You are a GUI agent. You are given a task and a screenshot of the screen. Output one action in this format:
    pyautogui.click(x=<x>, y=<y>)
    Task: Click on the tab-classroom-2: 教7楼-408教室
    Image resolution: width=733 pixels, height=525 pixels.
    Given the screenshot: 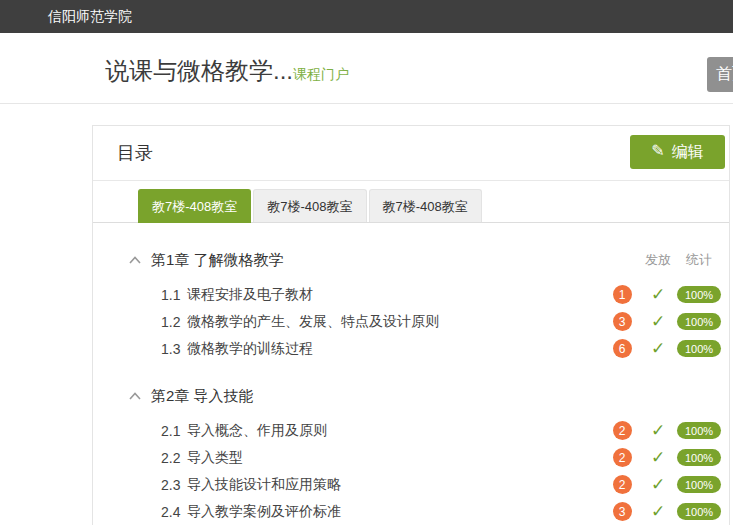 What is the action you would take?
    pyautogui.click(x=310, y=206)
    